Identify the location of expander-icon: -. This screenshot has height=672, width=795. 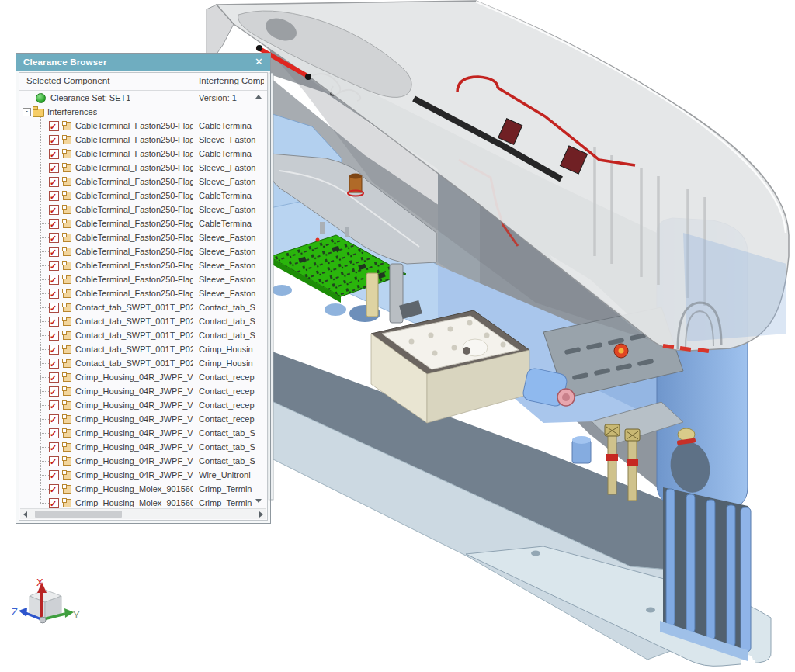
(26, 112).